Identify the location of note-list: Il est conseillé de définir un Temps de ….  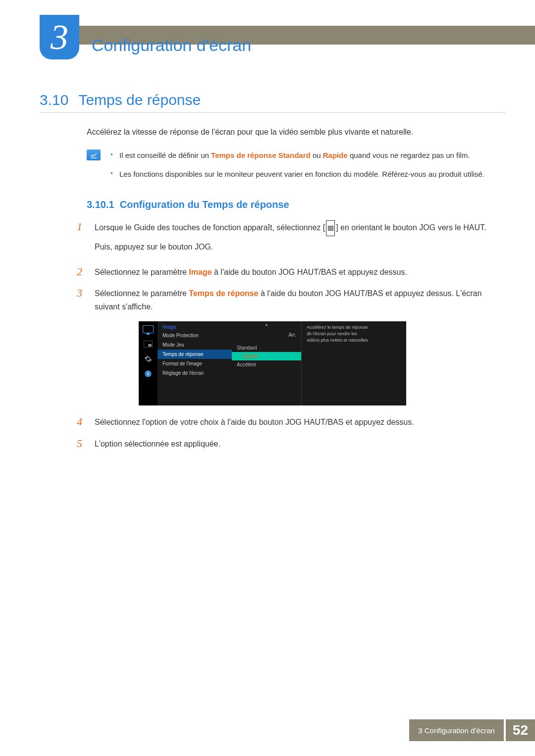
(308, 168).